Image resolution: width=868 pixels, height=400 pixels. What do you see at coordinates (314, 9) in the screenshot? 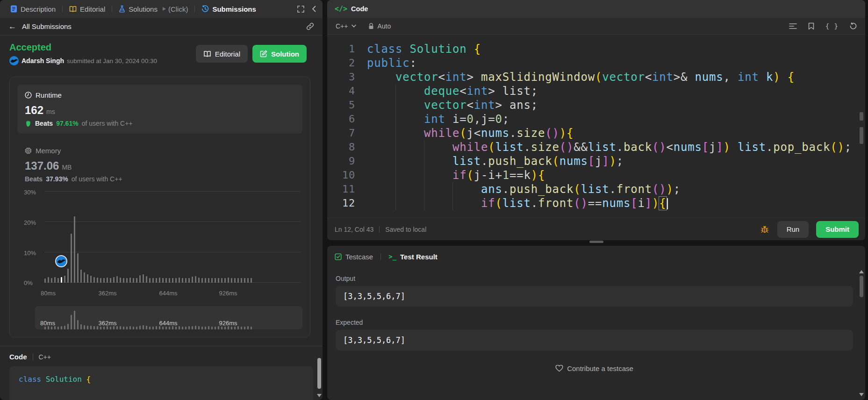
I see `collapse-panel-icon` at bounding box center [314, 9].